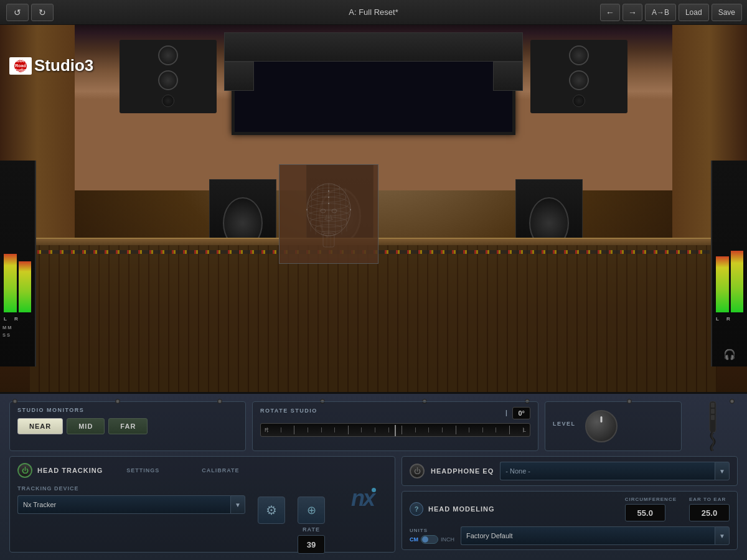 The image size is (747, 560). Describe the element at coordinates (395, 413) in the screenshot. I see `rotate-header: ROTATE STUDIO I 0°` at that location.